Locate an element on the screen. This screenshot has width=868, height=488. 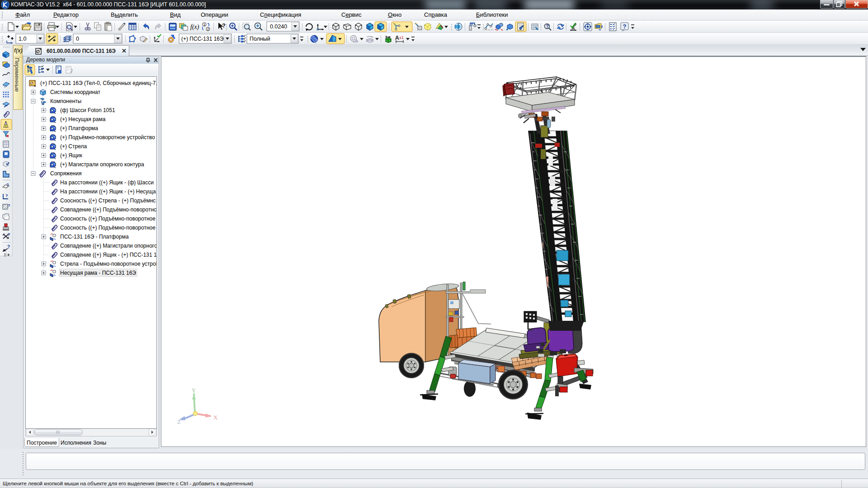
svg-text: Системы координат is located at coordinates (75, 92).